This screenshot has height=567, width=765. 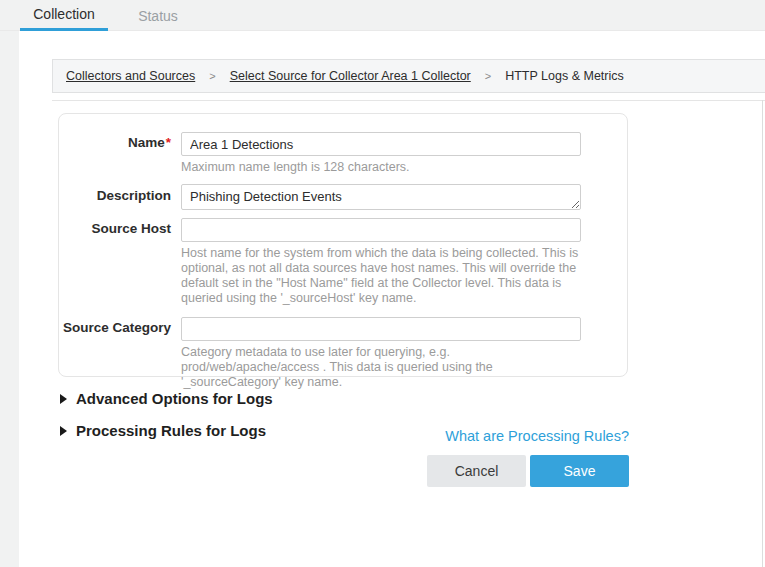 What do you see at coordinates (386, 276) in the screenshot?
I see `source-host-help-text: Host name for the system from which the …` at bounding box center [386, 276].